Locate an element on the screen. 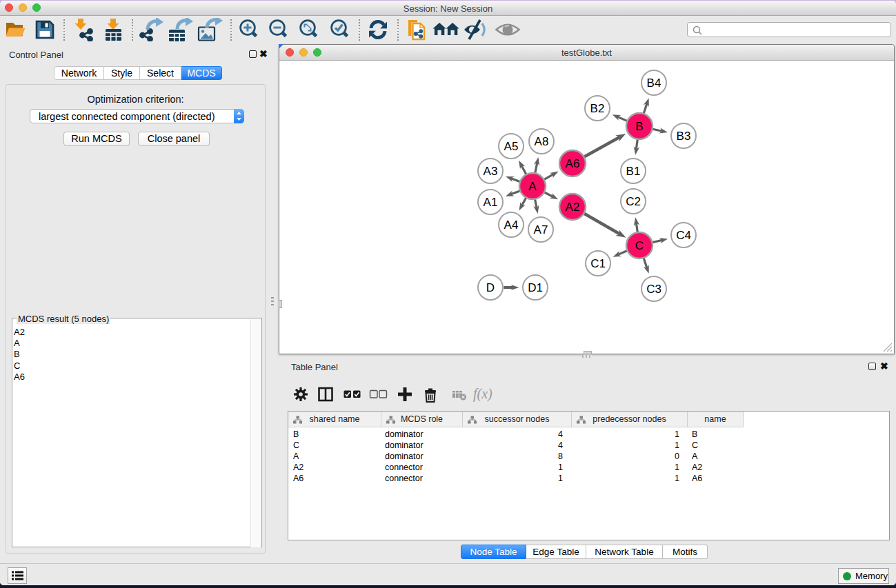 The image size is (896, 588). svg-text: C1 is located at coordinates (598, 263).